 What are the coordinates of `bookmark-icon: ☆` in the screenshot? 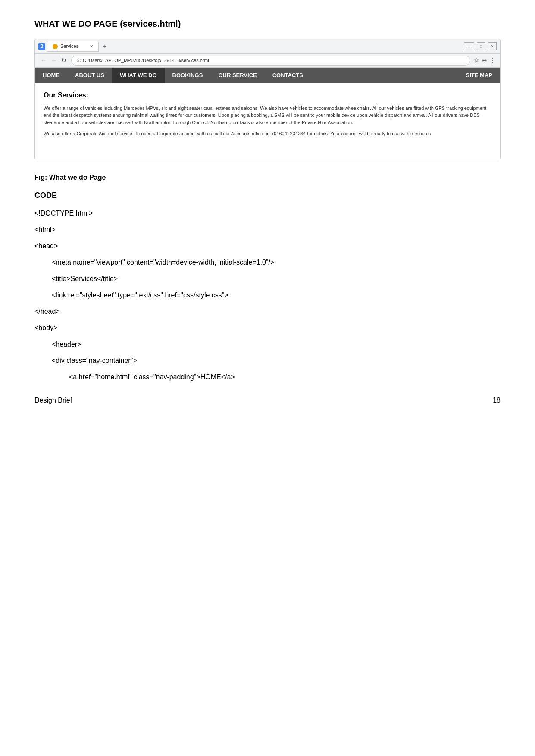 It's located at (477, 60).